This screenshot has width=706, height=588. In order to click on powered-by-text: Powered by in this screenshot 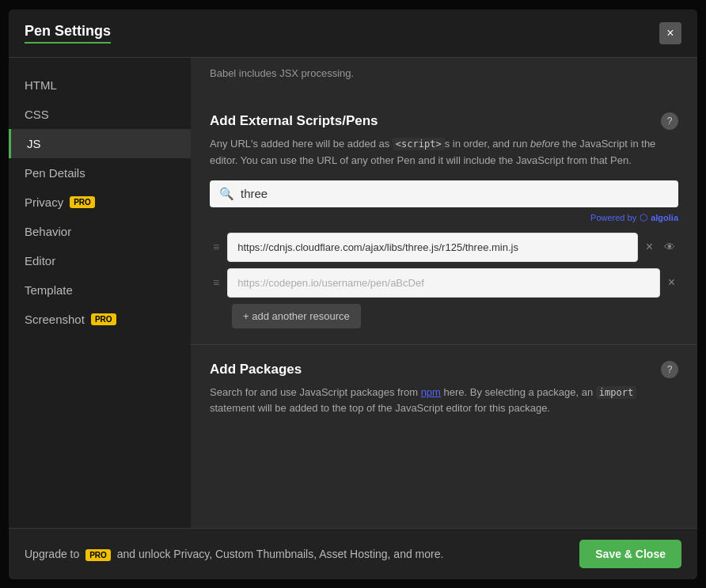, I will do `click(613, 218)`.